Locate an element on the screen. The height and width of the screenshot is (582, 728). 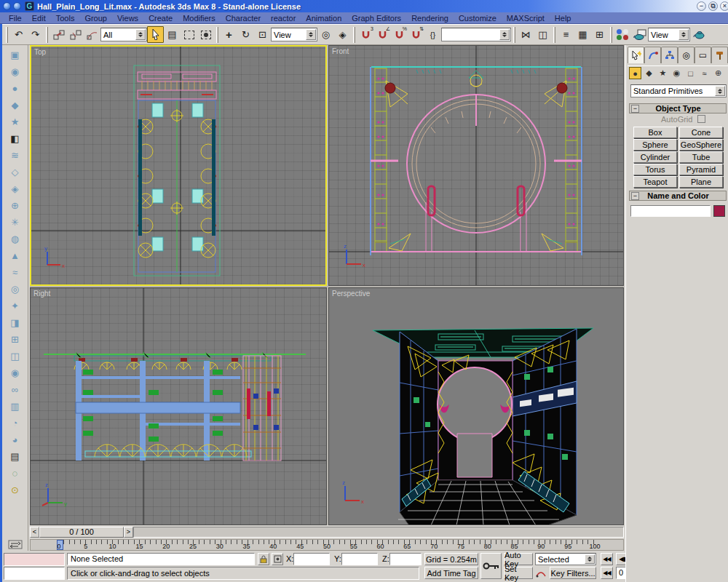
box-button: Box is located at coordinates (655, 132).